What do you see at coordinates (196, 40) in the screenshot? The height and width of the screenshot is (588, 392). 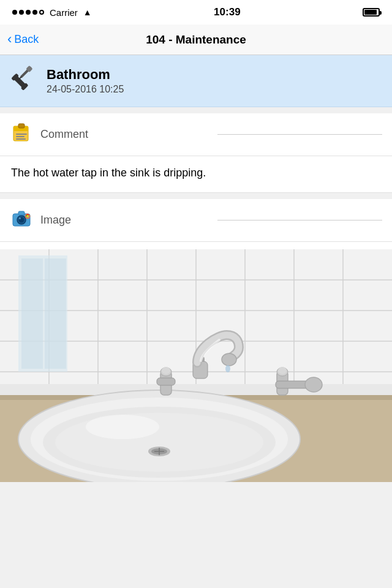 I see `nav-title: 104 - Maintenance` at bounding box center [196, 40].